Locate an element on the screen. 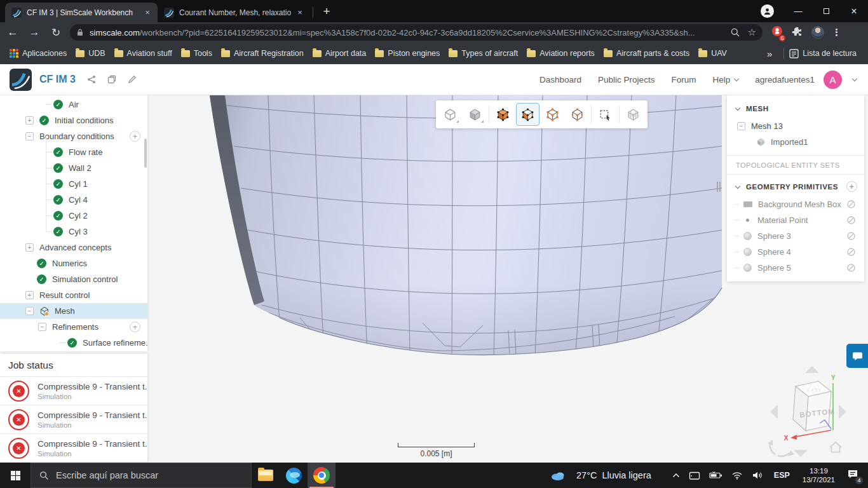  nav-item-dashboard: Dashboard is located at coordinates (560, 80).